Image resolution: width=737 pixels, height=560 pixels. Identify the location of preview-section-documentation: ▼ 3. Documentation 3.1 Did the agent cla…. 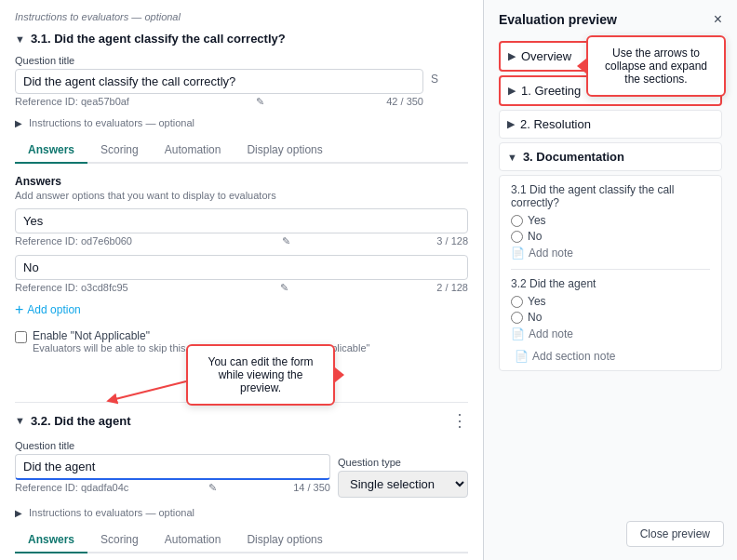
(610, 257).